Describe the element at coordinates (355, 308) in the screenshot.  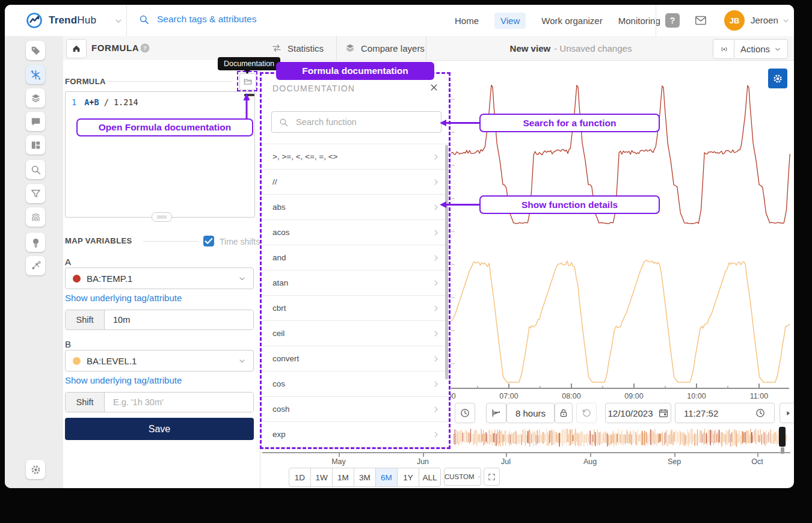
I see `doc-function-row: cbrt` at that location.